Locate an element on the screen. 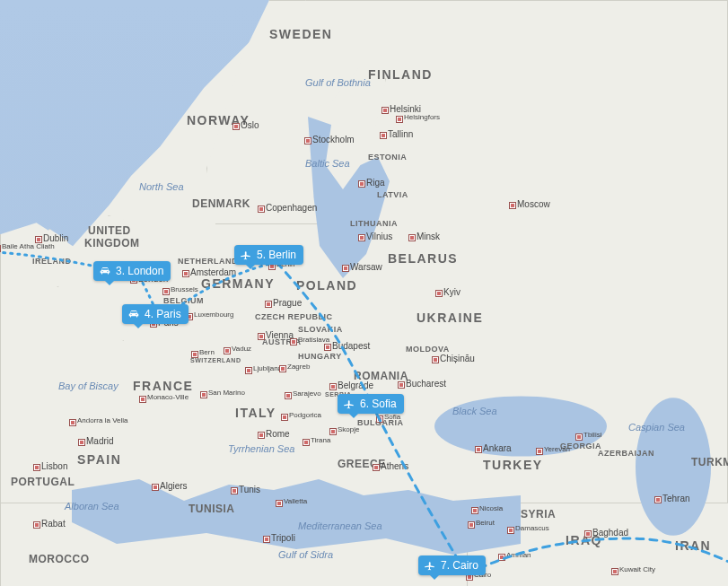 The height and width of the screenshot is (586, 728). waypoint-4-paris: 4. Paris is located at coordinates (155, 314).